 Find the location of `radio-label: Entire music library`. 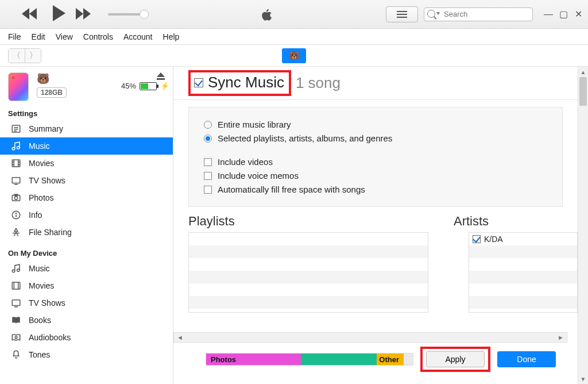

radio-label: Entire music library is located at coordinates (254, 124).